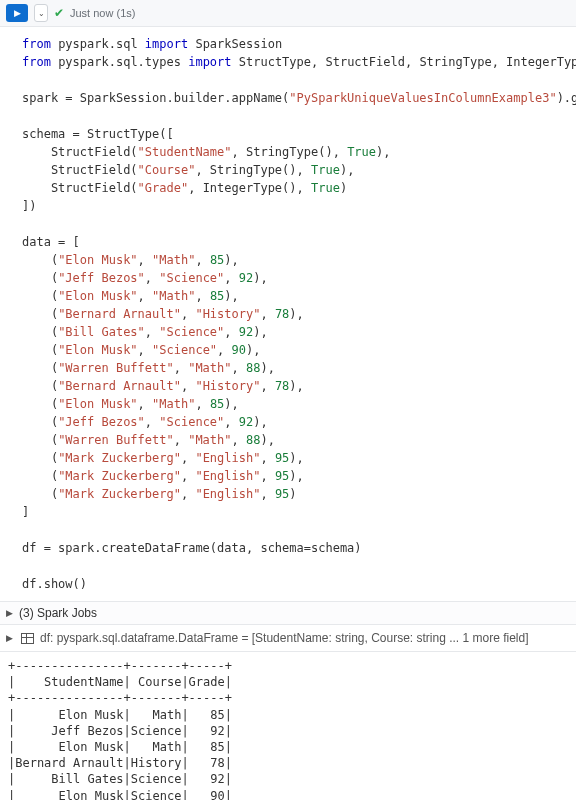 Image resolution: width=576 pixels, height=800 pixels. Describe the element at coordinates (288, 14) in the screenshot. I see `cell-header: ▶ ⌄ ✔ Just now (1s)` at that location.